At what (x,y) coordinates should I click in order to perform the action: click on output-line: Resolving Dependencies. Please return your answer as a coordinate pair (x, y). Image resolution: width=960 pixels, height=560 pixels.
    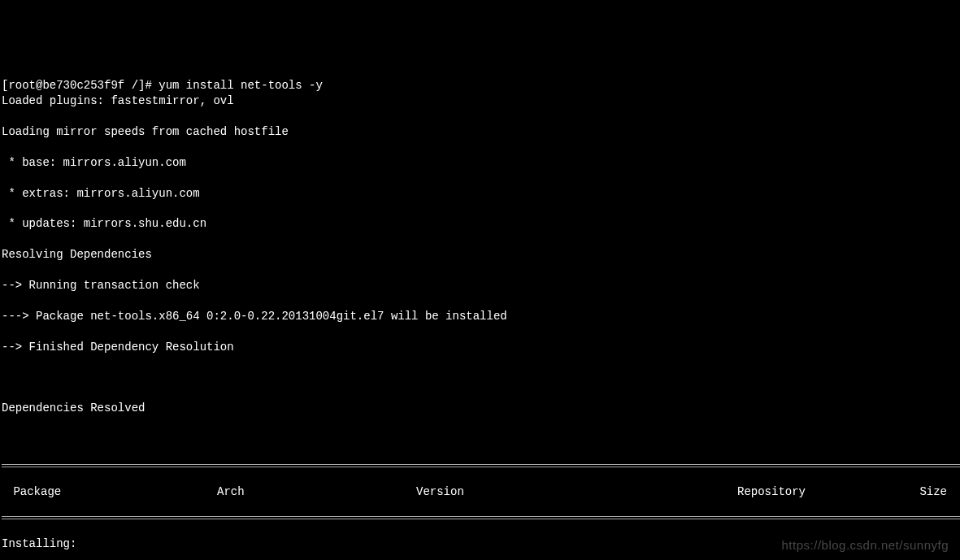
    Looking at the image, I should click on (481, 255).